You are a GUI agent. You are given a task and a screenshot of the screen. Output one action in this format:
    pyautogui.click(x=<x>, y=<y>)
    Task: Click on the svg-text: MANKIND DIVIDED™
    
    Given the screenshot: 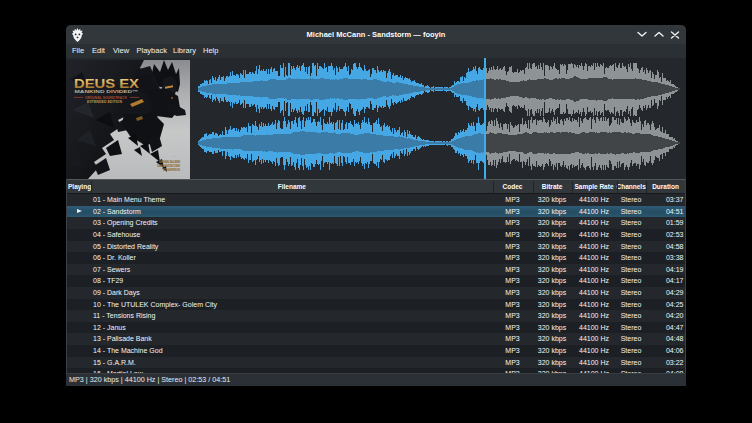 What is the action you would take?
    pyautogui.click(x=107, y=92)
    